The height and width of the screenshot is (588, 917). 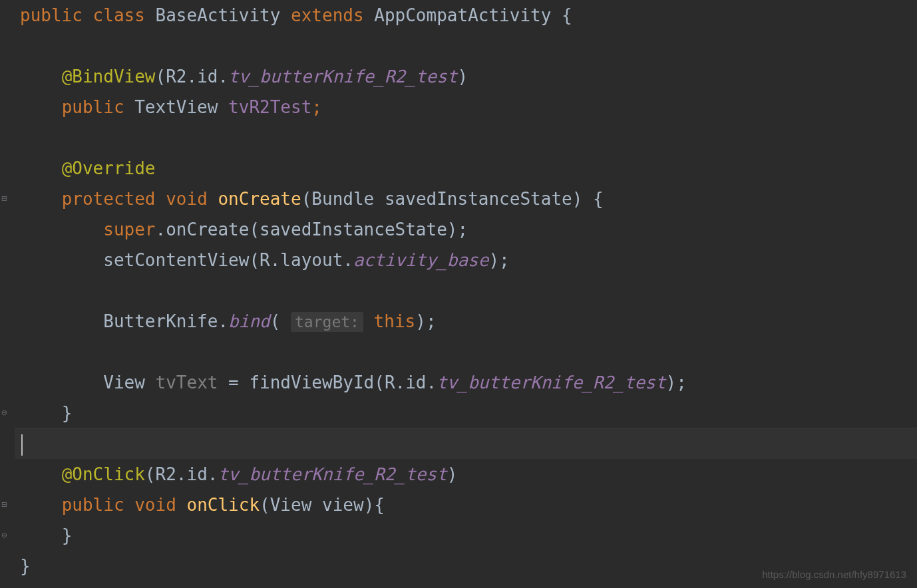 What do you see at coordinates (218, 15) in the screenshot?
I see `class-name: BaseActivity` at bounding box center [218, 15].